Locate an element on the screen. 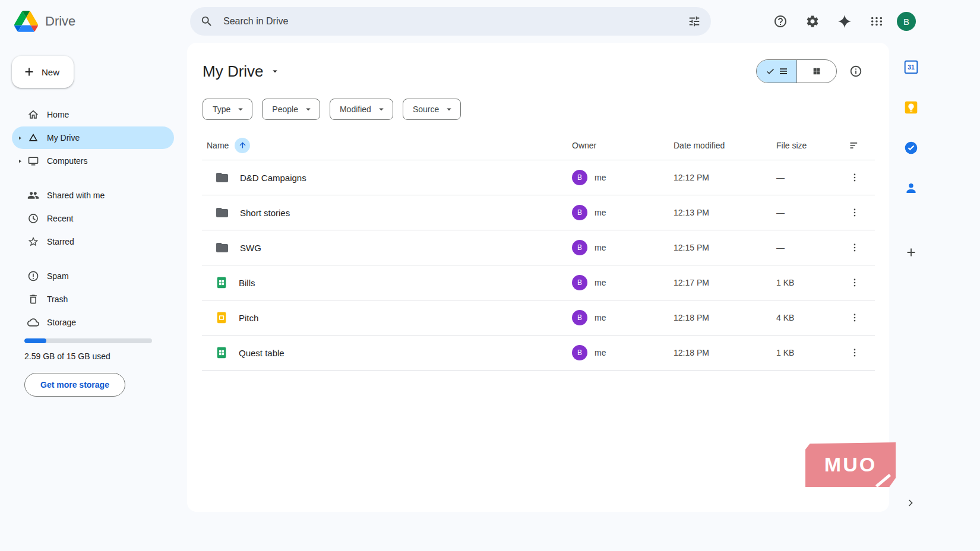 This screenshot has height=551, width=980. sidebar-item-my-drive: My Drive is located at coordinates (93, 138).